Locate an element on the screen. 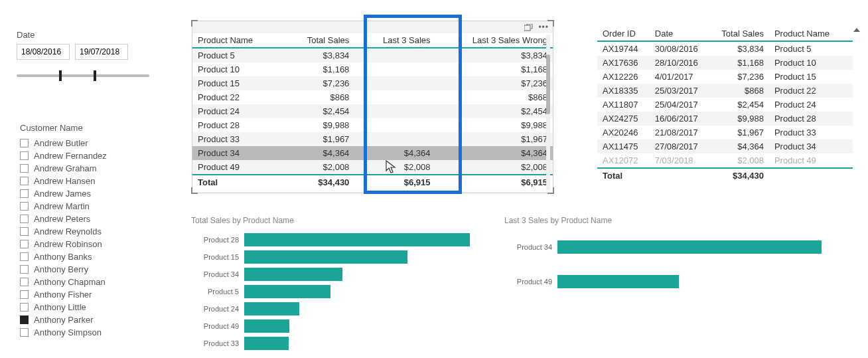 Image resolution: width=868 pixels, height=358 pixels. scrollbar-thumb is located at coordinates (548, 84).